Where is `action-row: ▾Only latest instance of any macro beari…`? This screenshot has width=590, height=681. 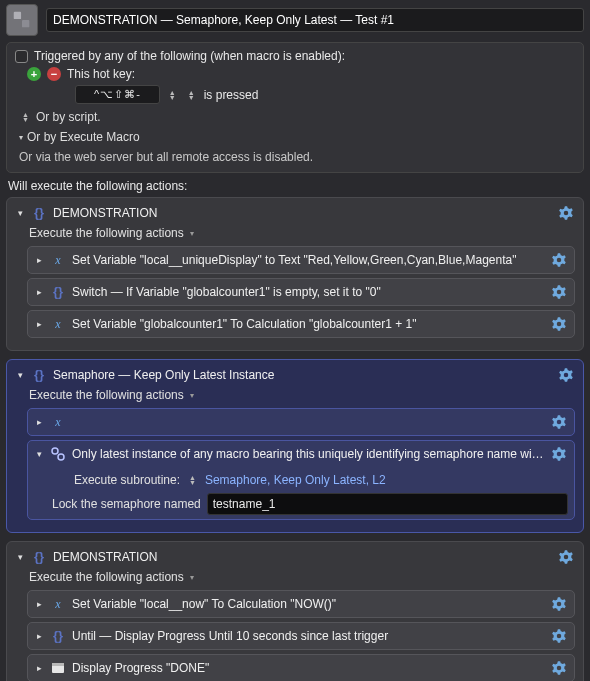
action-row: ▾Only latest instance of any macro beari… is located at coordinates (301, 480).